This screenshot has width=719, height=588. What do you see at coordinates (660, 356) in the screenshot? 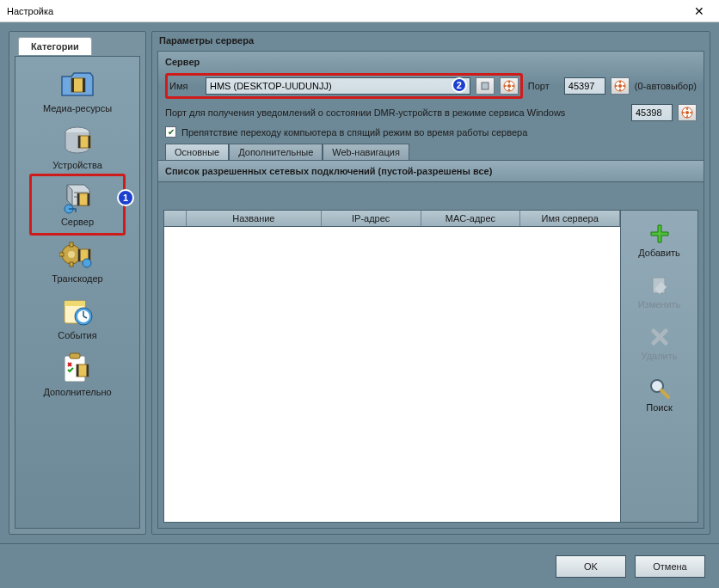
I see `delete-label: Удалить` at bounding box center [660, 356].